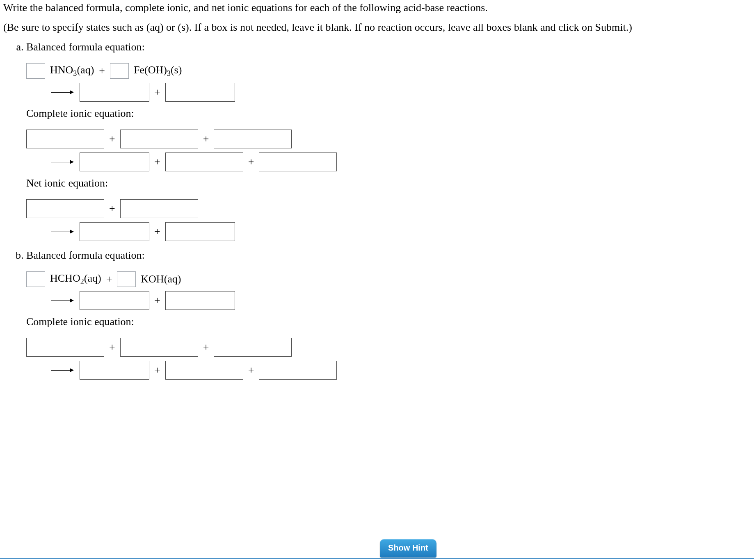 The width and height of the screenshot is (754, 560). Describe the element at coordinates (75, 279) in the screenshot. I see `reactant-b-1: HCHO2(aq)` at that location.